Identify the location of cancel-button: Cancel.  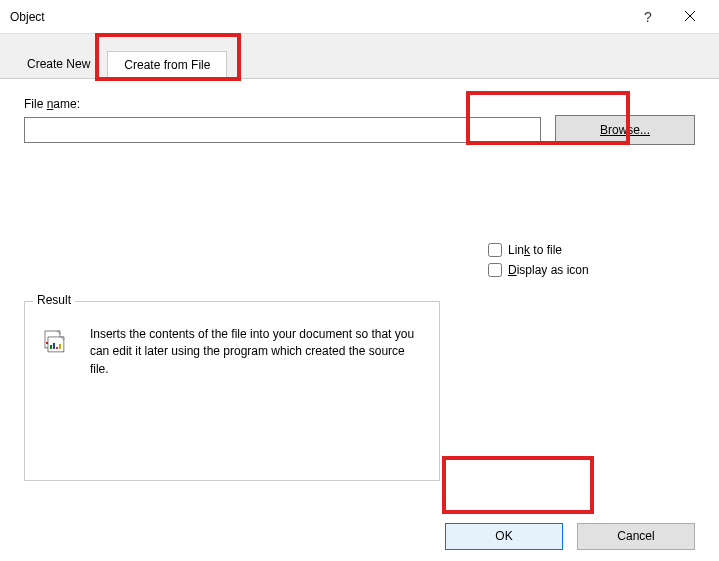
(636, 536).